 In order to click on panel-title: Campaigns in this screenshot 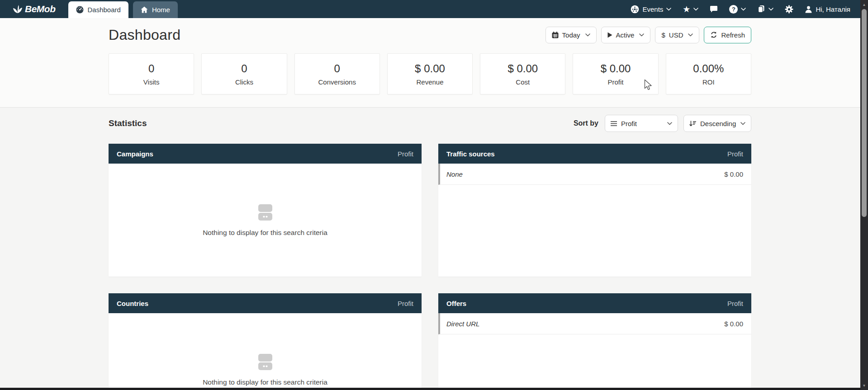, I will do `click(135, 154)`.